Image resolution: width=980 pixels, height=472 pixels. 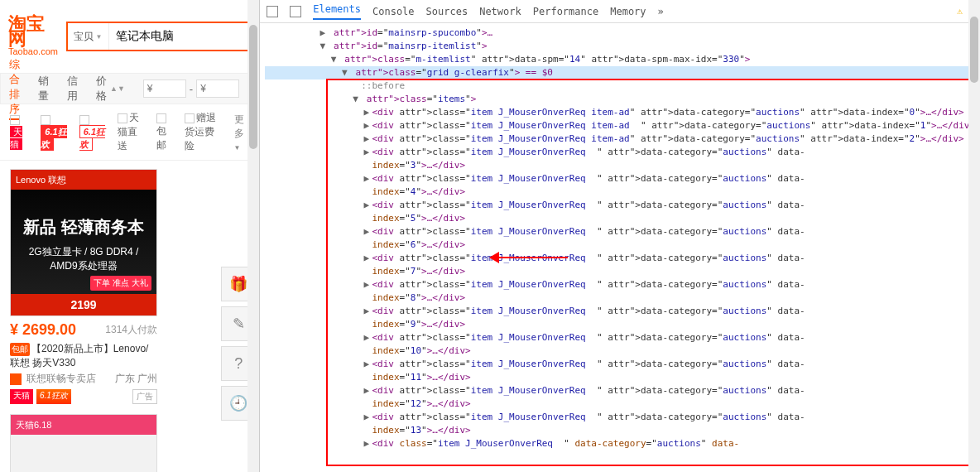 I want to click on badge-line: 天猫6.1狂欢广告, so click(x=84, y=397).